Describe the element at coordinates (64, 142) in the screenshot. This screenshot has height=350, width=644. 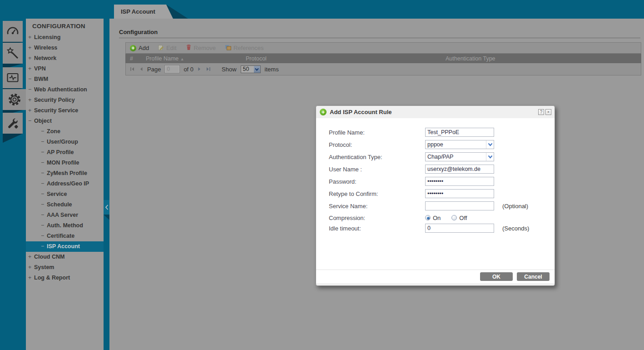
I see `sidebar-item-user-group: −User/Group` at that location.